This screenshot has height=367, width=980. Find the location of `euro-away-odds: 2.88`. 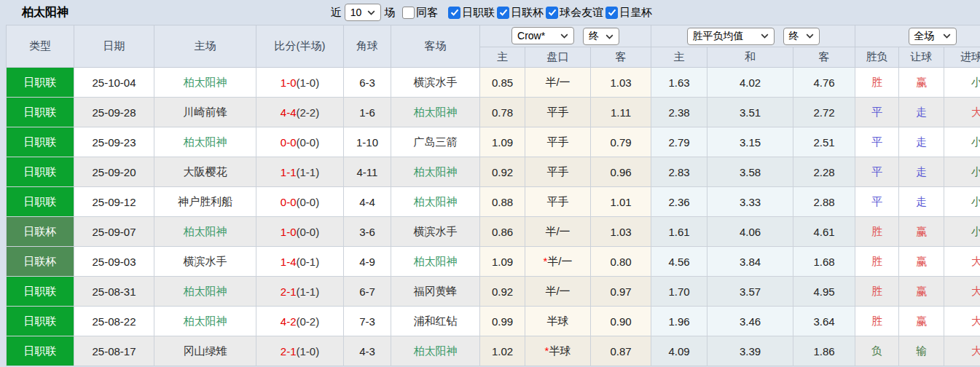

euro-away-odds: 2.88 is located at coordinates (825, 202).